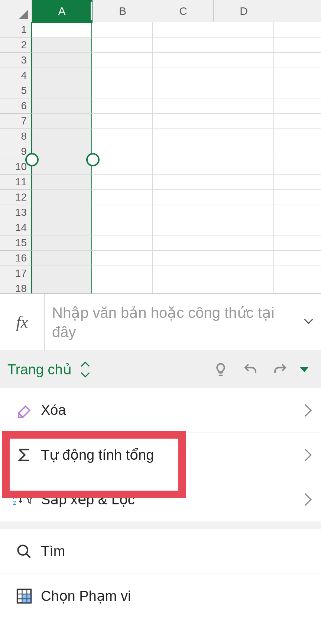 The width and height of the screenshot is (321, 644). Describe the element at coordinates (123, 11) in the screenshot. I see `column-header-B: B` at that location.